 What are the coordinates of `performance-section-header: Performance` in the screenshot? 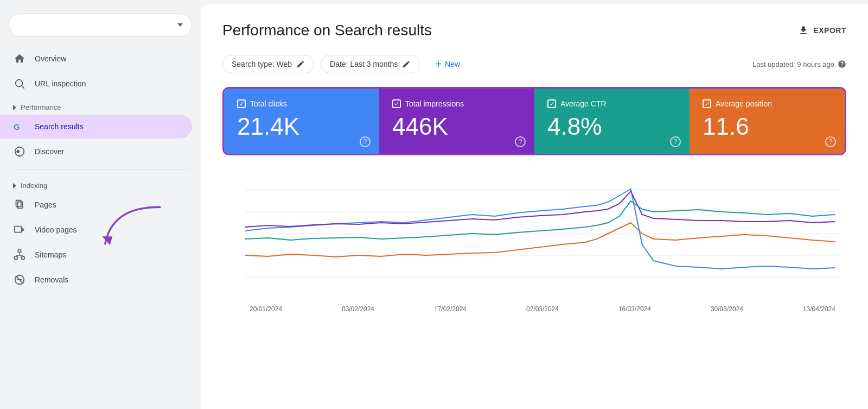 It's located at (100, 105).